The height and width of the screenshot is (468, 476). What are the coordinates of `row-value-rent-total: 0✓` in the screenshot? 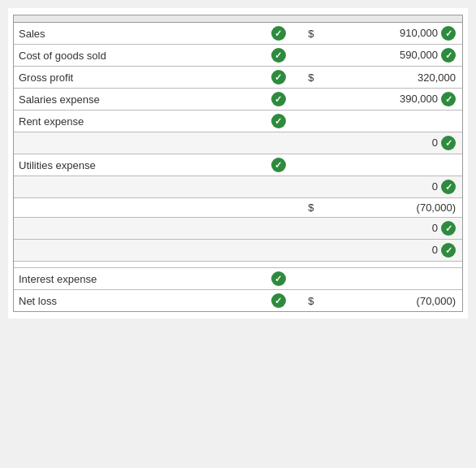 It's located at (390, 143).